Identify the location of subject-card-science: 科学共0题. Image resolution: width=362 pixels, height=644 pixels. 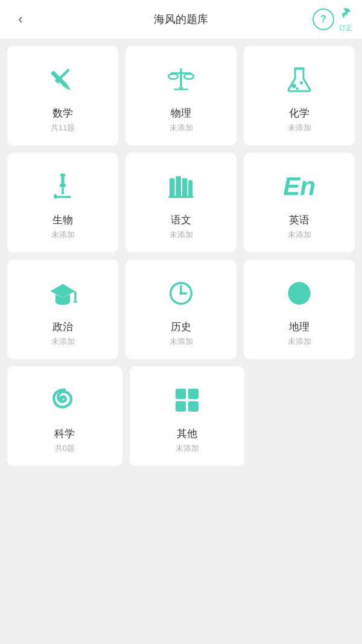
(65, 416).